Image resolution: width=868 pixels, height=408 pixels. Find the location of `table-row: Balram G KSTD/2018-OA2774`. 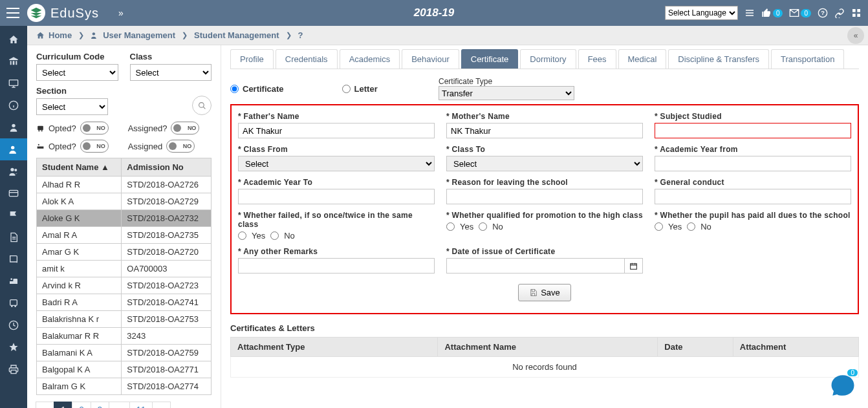

table-row: Balram G KSTD/2018-OA2774 is located at coordinates (124, 387).